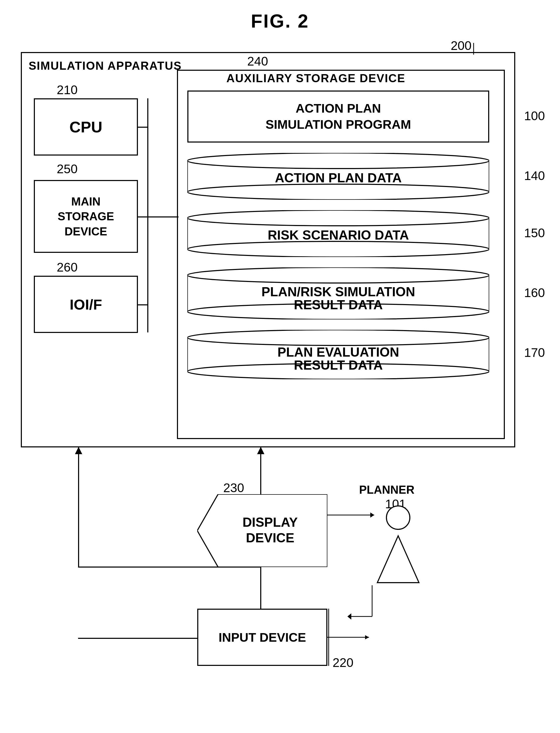 Image resolution: width=560 pixels, height=733 pixels. What do you see at coordinates (316, 78) in the screenshot?
I see `aux-storage-label: AUXILIARY STORAGE DEVICE` at bounding box center [316, 78].